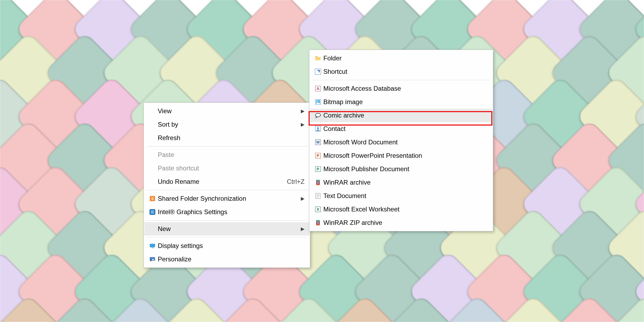 The width and height of the screenshot is (644, 322). I want to click on primary_menu-item-paste-shortcut: Paste shortcut, so click(227, 168).